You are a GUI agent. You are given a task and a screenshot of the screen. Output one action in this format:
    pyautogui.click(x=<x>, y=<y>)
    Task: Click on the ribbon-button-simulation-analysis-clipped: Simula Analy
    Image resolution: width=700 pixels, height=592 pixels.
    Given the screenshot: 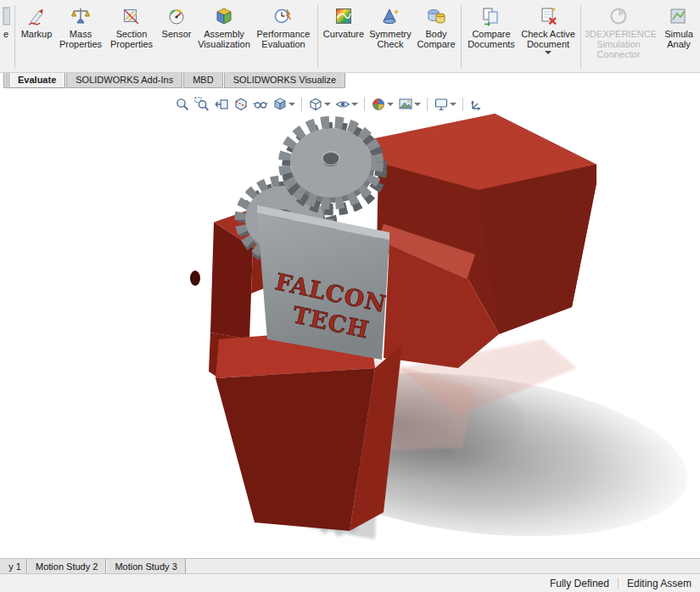 What is the action you would take?
    pyautogui.click(x=677, y=37)
    